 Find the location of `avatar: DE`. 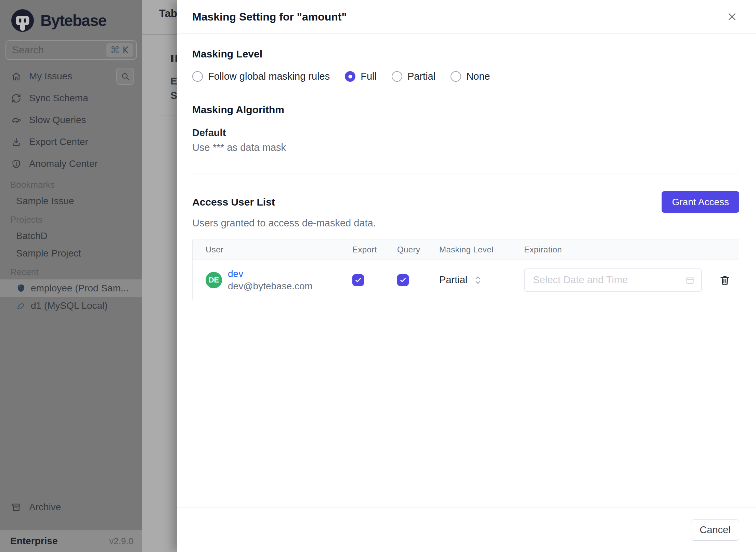

avatar: DE is located at coordinates (214, 280).